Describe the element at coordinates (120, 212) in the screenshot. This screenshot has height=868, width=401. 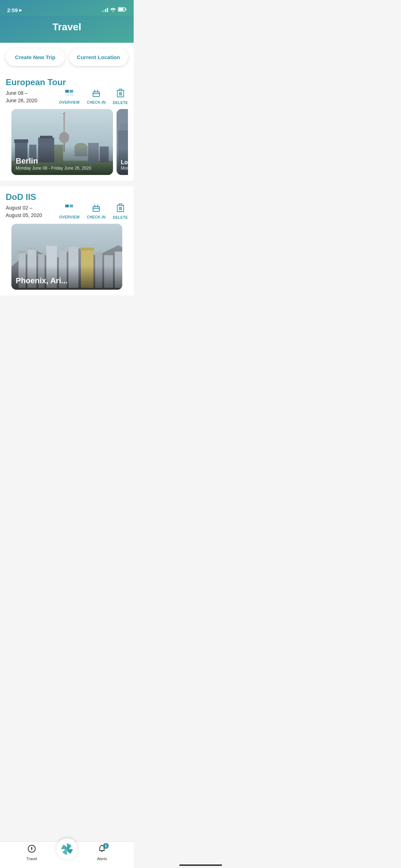
I see `delete-button-dod-iis: DELETE` at that location.